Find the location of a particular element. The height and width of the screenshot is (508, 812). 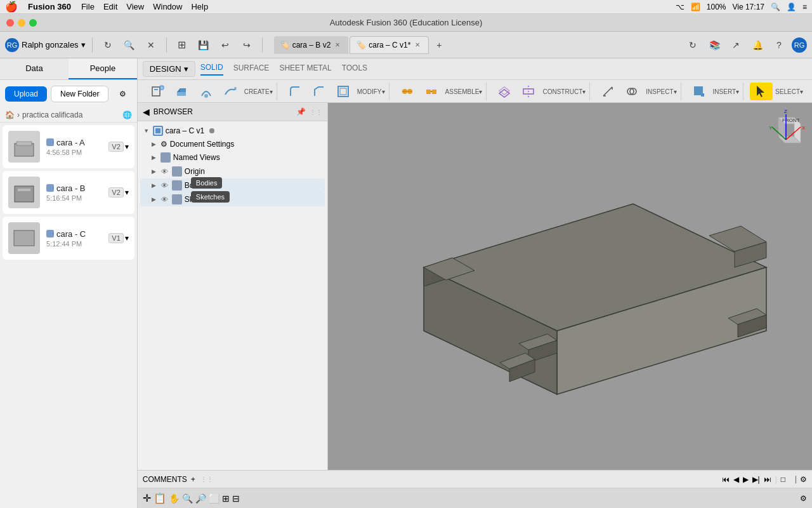

mode-surface: SURFACE is located at coordinates (251, 69).